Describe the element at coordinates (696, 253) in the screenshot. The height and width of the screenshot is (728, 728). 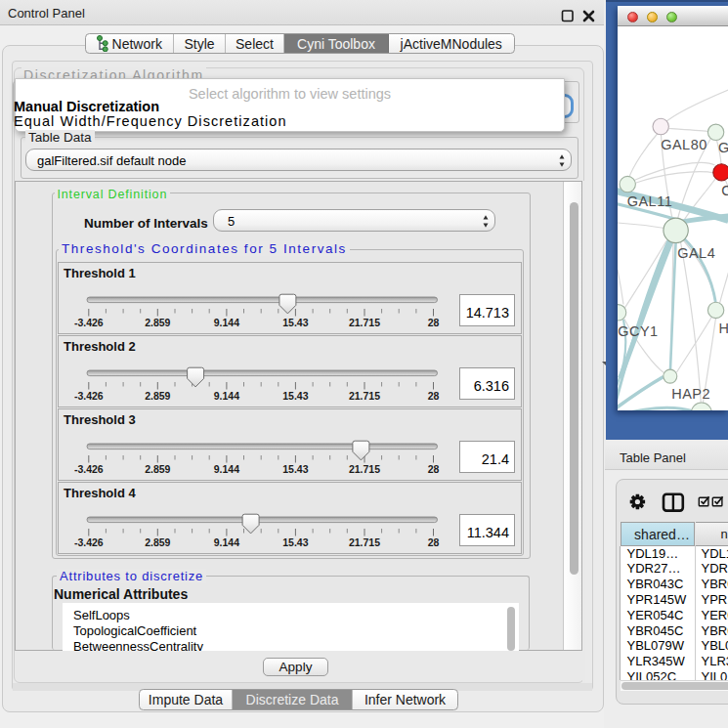
I see `svg-text: GAL4` at that location.